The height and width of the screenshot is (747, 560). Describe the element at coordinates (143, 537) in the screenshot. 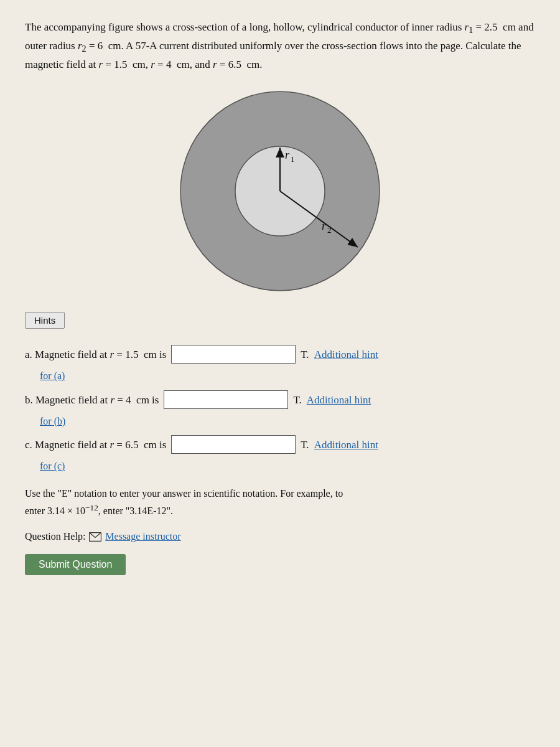

I see `message-instructor-link: Message instructor` at that location.